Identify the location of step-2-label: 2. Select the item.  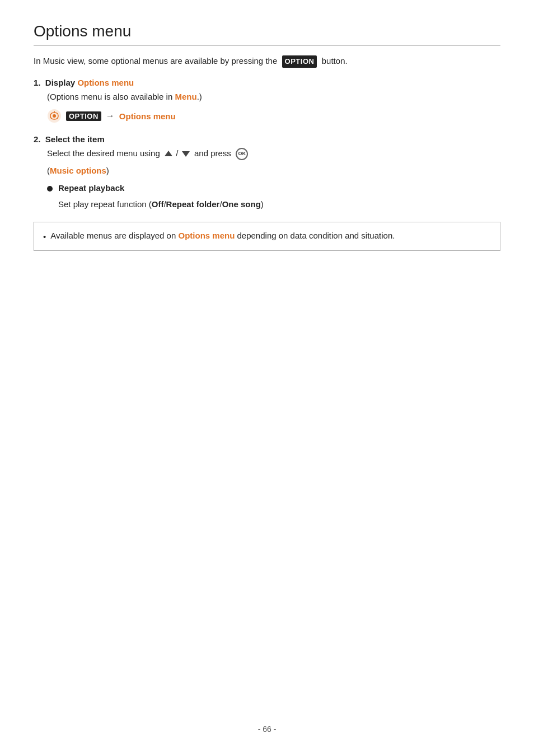
(267, 139).